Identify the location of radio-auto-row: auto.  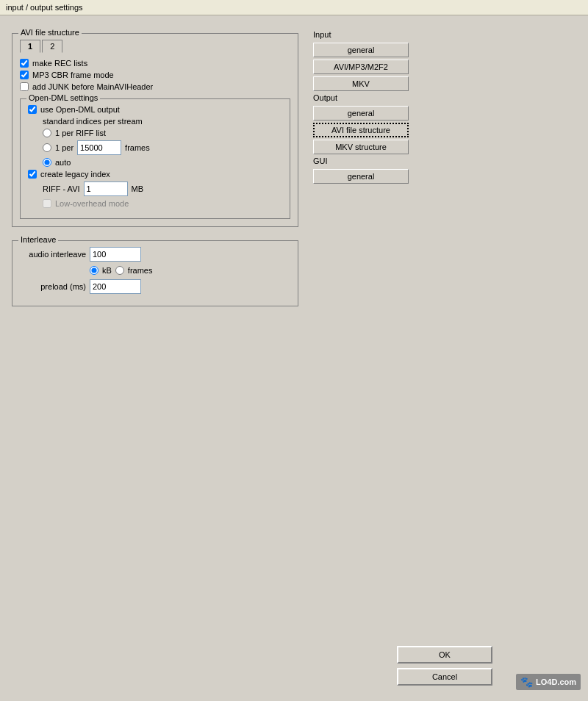
(162, 162).